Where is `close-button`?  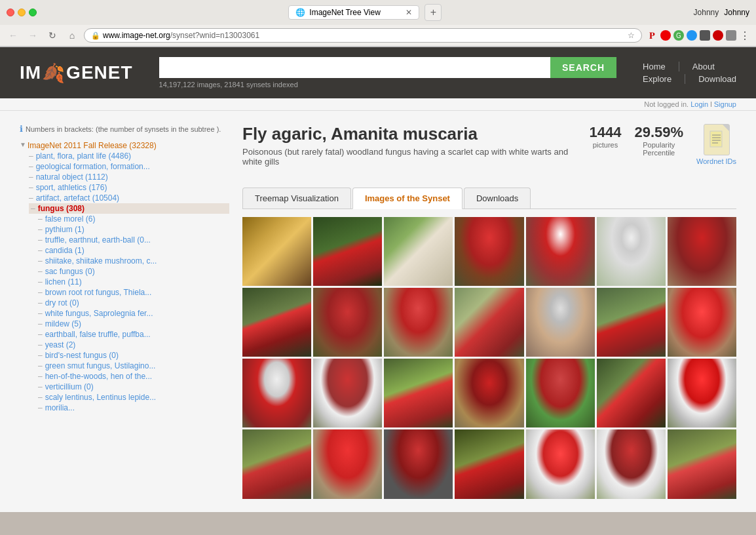 close-button is located at coordinates (10, 12).